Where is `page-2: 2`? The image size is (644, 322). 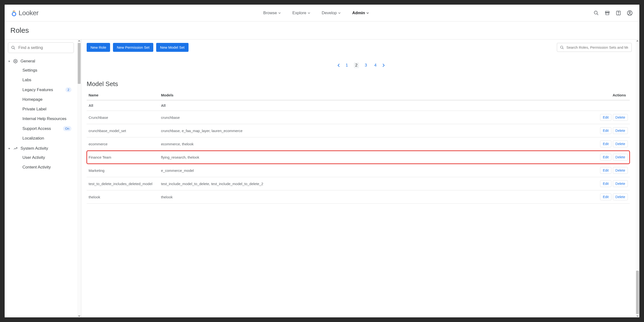 page-2: 2 is located at coordinates (356, 65).